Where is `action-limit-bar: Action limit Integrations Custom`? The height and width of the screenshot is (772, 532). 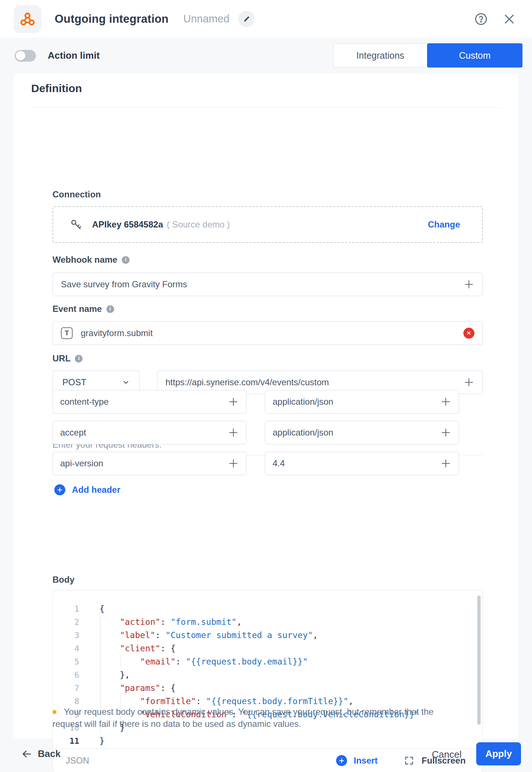
action-limit-bar: Action limit Integrations Custom is located at coordinates (266, 56).